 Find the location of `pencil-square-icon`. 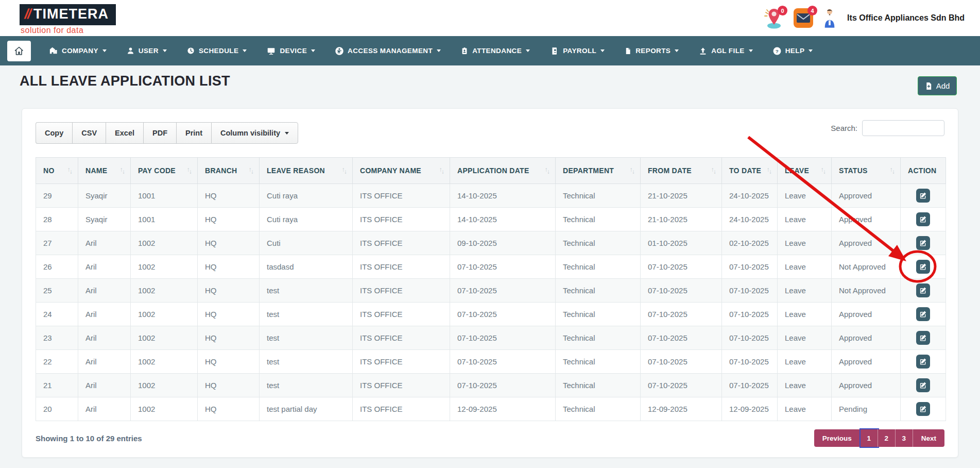

pencil-square-icon is located at coordinates (923, 220).